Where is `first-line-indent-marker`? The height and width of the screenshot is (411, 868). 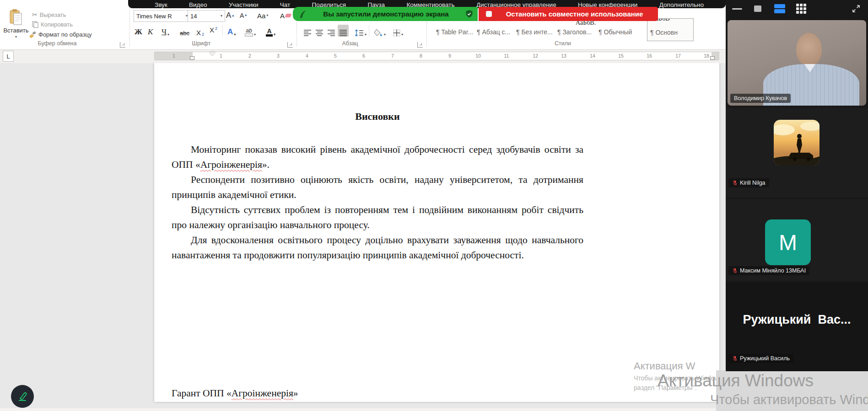 first-line-indent-marker is located at coordinates (212, 54).